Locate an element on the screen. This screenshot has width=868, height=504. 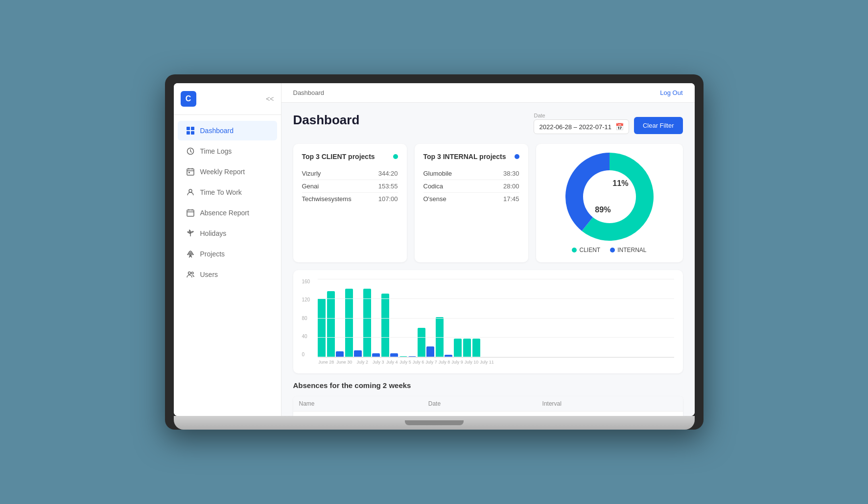
date-input-wrapper: Date 2022-06-28 – 2022-07-11 📅 is located at coordinates (581, 123).